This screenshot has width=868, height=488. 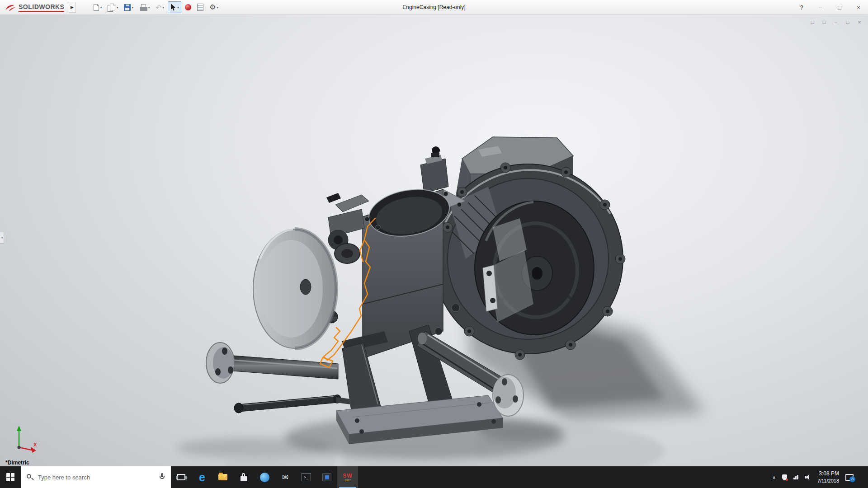 I want to click on task-view-icon, so click(x=181, y=477).